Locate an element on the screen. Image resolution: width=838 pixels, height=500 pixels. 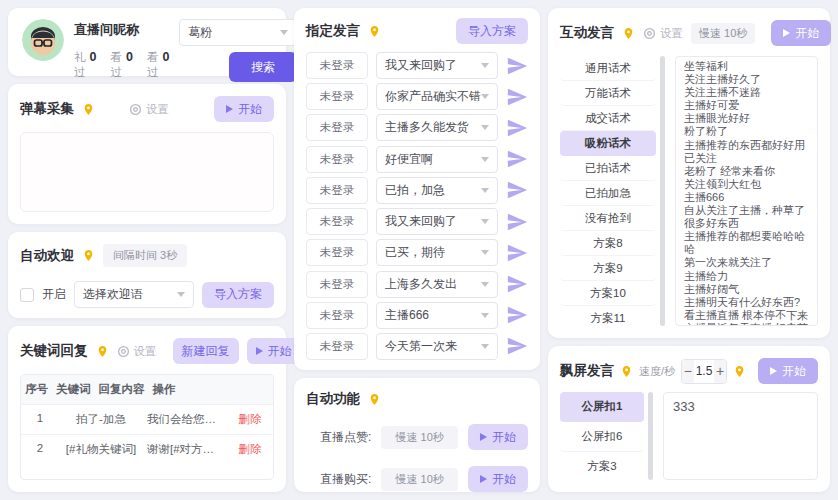
tab-item: 没有抢到 is located at coordinates (608, 218).